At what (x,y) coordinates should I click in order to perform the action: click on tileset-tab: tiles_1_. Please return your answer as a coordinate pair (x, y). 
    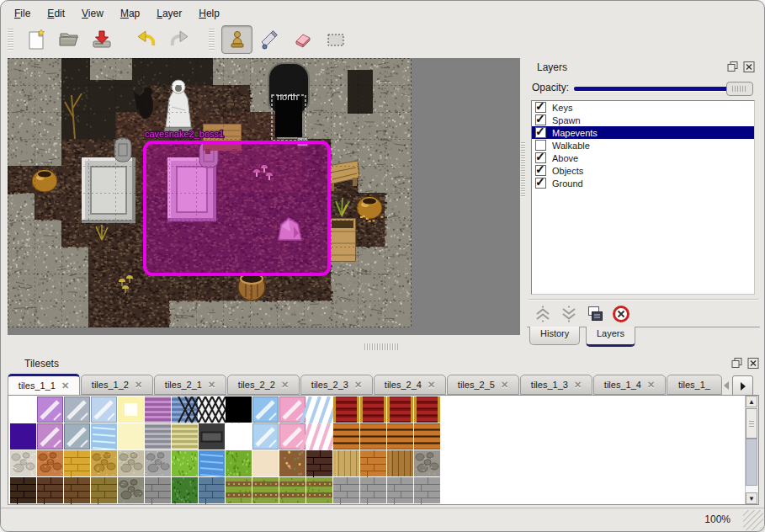
    Looking at the image, I should click on (694, 385).